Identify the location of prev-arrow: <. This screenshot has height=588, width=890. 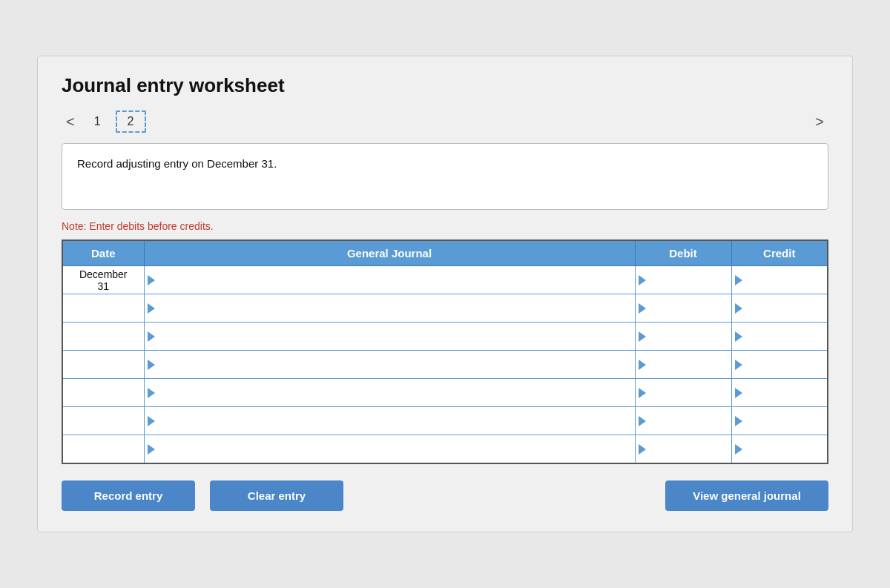
(70, 122).